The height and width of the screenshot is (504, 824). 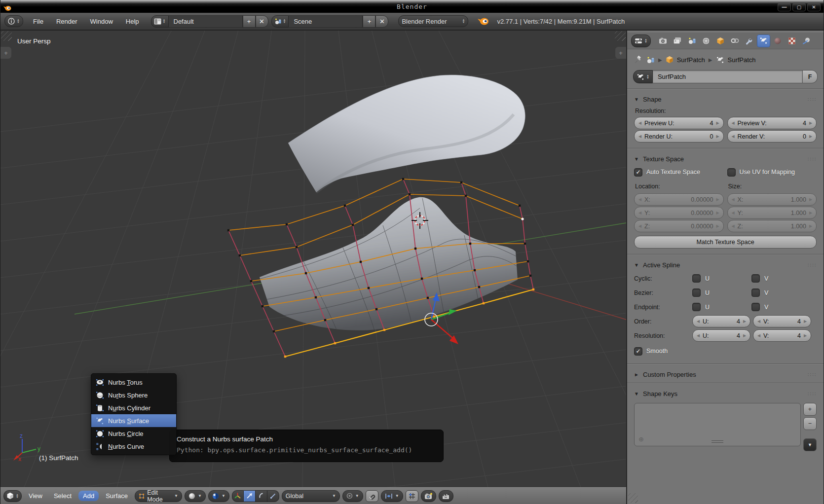 What do you see at coordinates (158, 496) in the screenshot?
I see `mode-dropdown: Edit Mode ▼` at bounding box center [158, 496].